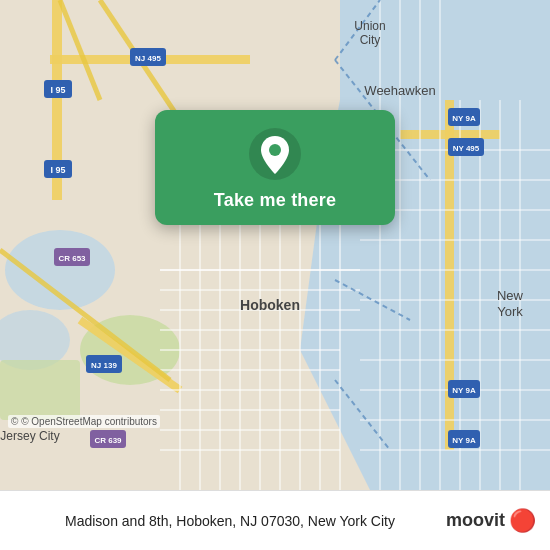 This screenshot has height=550, width=550. What do you see at coordinates (370, 26) in the screenshot?
I see `svg-text: Union` at bounding box center [370, 26].